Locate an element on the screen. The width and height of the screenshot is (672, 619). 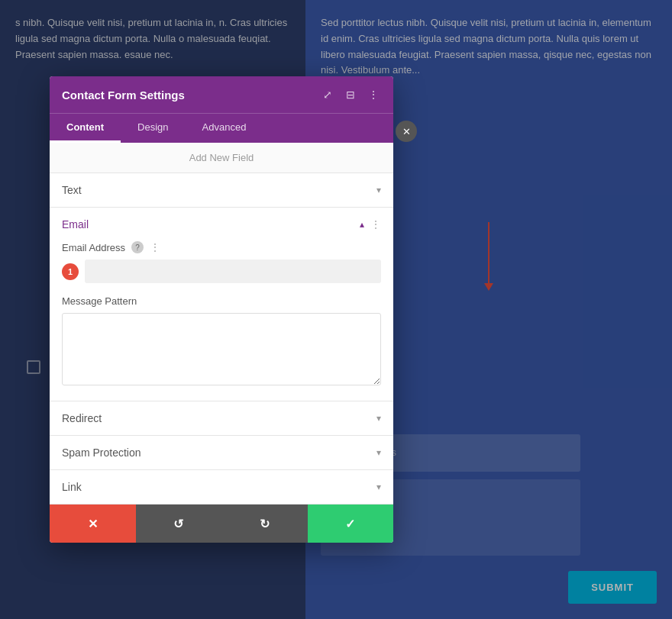
cancel-button: ✕ is located at coordinates (93, 524).